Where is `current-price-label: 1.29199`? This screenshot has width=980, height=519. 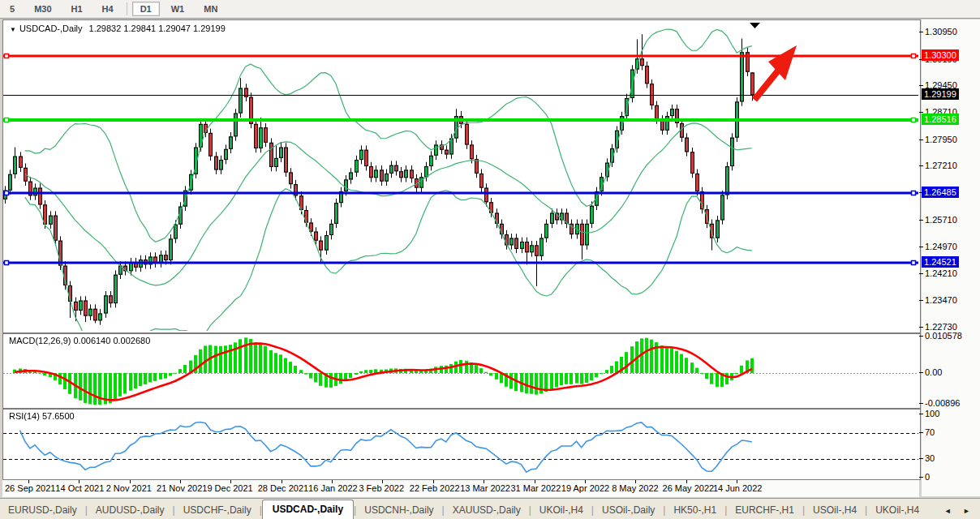 current-price-label: 1.29199 is located at coordinates (940, 94).